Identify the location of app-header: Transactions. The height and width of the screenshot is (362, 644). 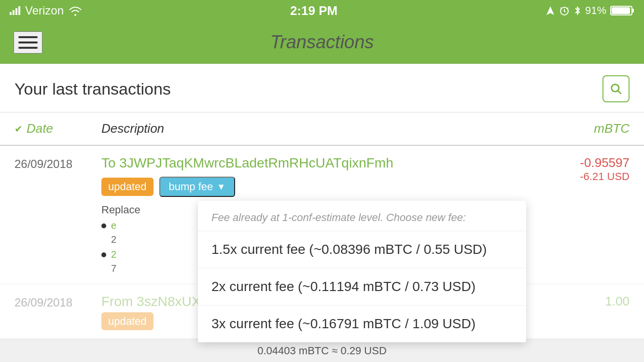
(322, 42).